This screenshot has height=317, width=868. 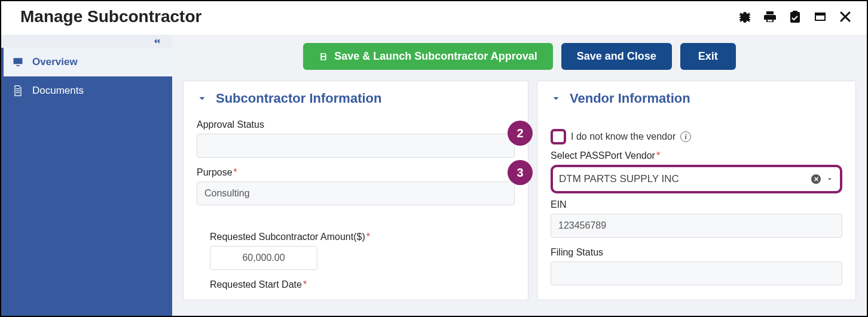 I want to click on requested-start-label: Requested Start Date, so click(x=362, y=285).